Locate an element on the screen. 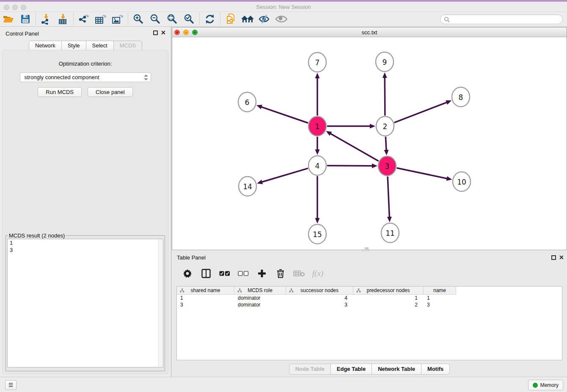 This screenshot has width=567, height=392. export-network-button is located at coordinates (84, 19).